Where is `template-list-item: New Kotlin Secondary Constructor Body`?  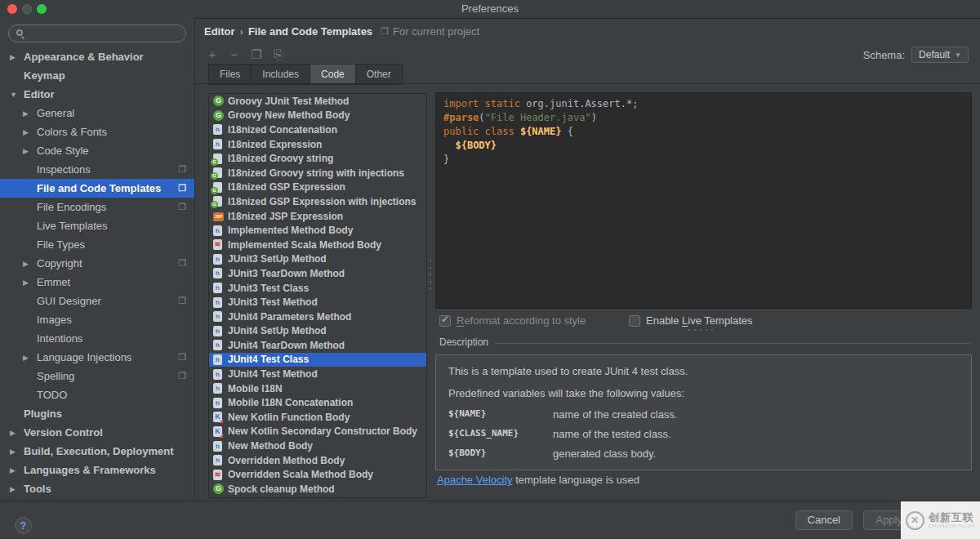
template-list-item: New Kotlin Secondary Constructor Body is located at coordinates (318, 432).